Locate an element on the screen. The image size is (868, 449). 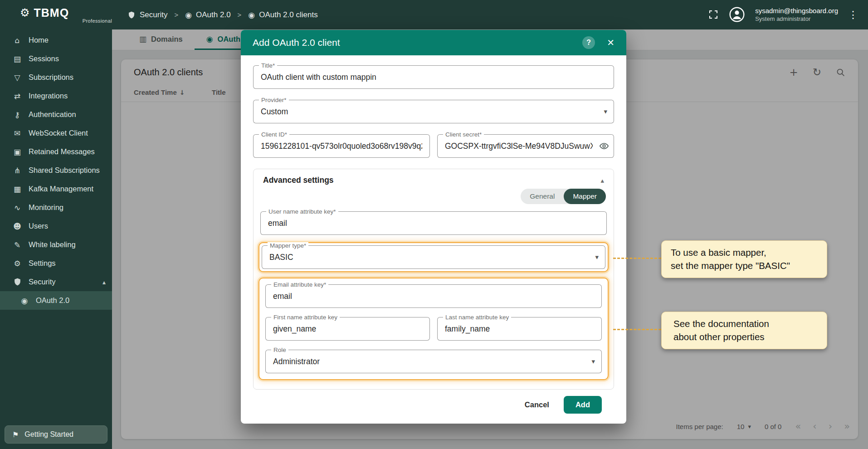
getting-started-button: ⚑ Getting Started is located at coordinates (56, 434).